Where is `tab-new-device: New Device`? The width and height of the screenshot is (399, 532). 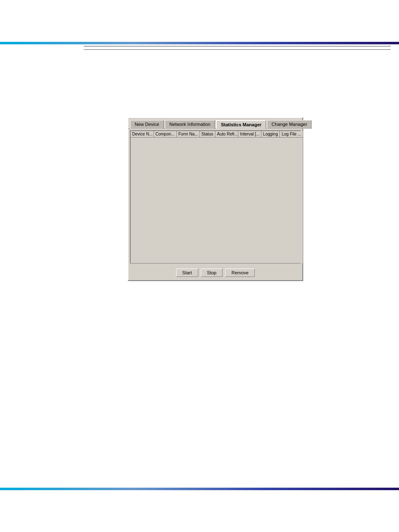 tab-new-device: New Device is located at coordinates (147, 125).